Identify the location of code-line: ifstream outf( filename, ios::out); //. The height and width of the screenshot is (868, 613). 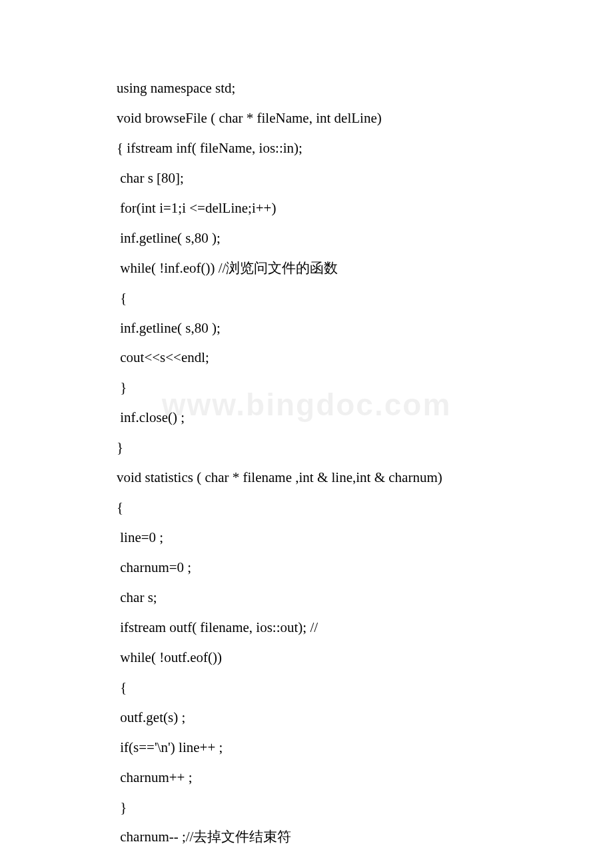
(306, 628).